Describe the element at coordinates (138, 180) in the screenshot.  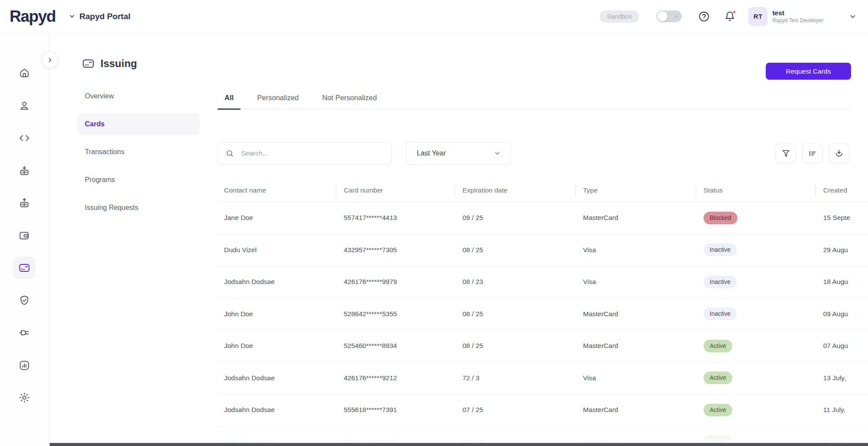
I see `subnav-item-programs: Programs` at that location.